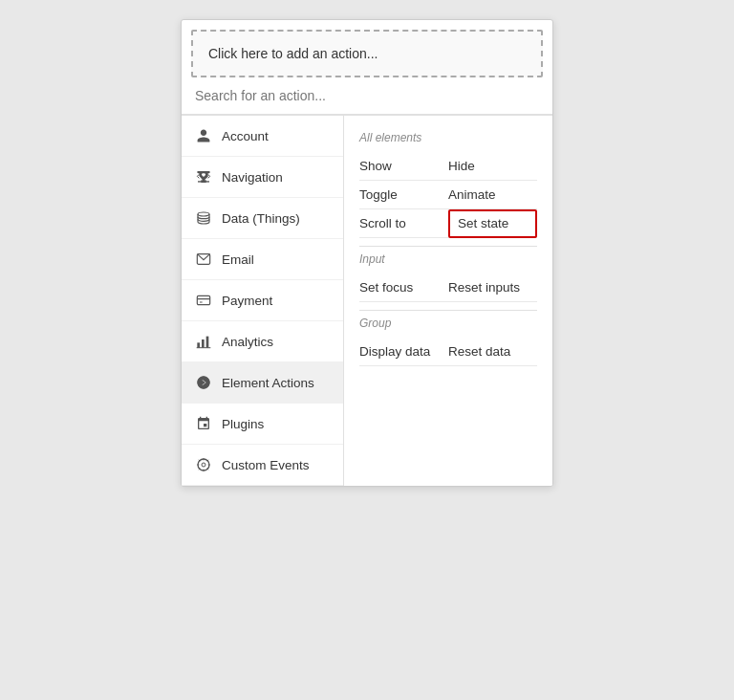 The height and width of the screenshot is (700, 734). Describe the element at coordinates (204, 218) in the screenshot. I see `data-icon` at that location.